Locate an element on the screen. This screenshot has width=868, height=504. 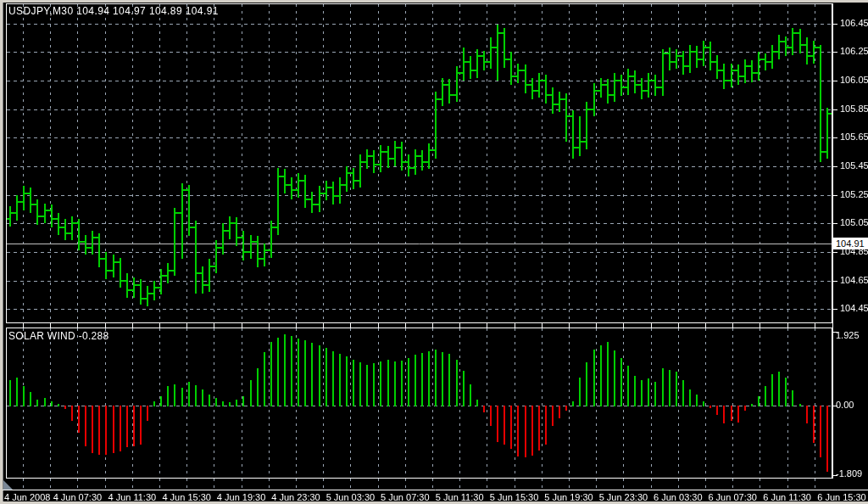
price-axis-label: 105.85 is located at coordinates (854, 109).